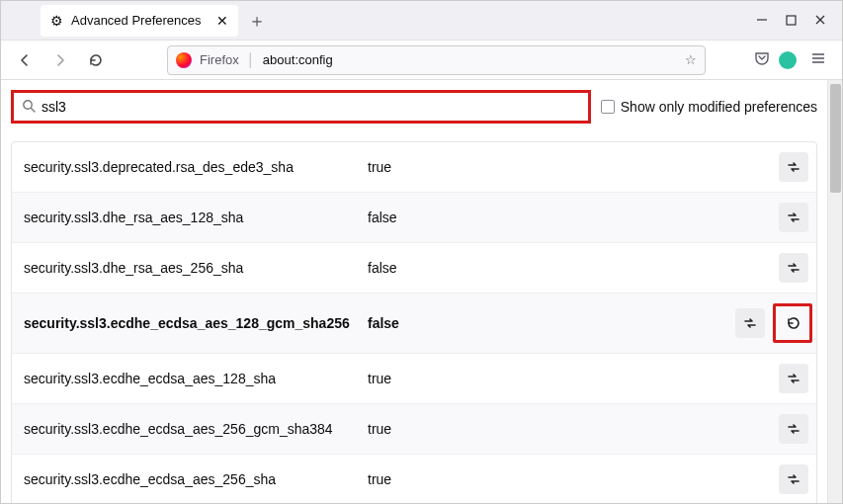  I want to click on browser-tab: ⚙ Advanced Preferences ✕, so click(139, 21).